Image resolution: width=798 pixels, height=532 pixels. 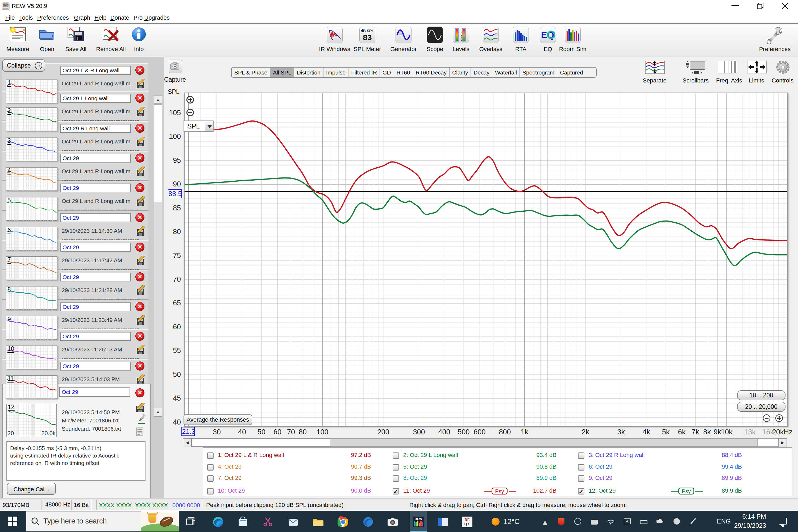 I want to click on svg-text: 83, so click(x=367, y=37).